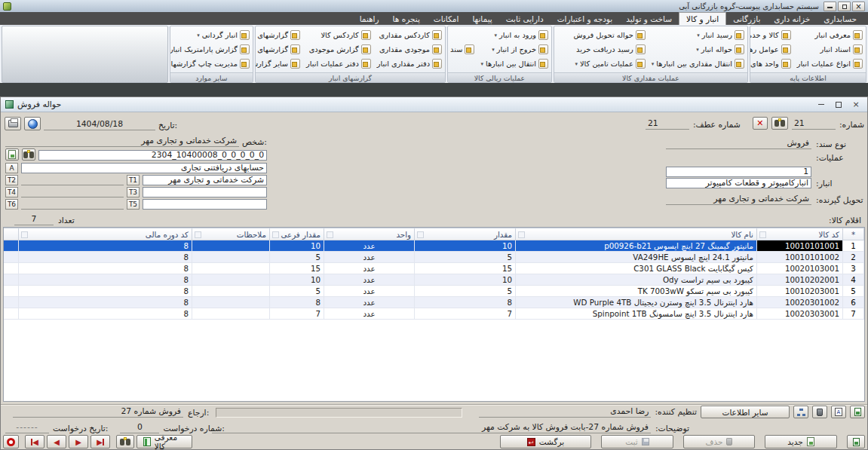 The width and height of the screenshot is (868, 450). Describe the element at coordinates (100, 125) in the screenshot. I see `date-field: 1404/08/18` at that location.